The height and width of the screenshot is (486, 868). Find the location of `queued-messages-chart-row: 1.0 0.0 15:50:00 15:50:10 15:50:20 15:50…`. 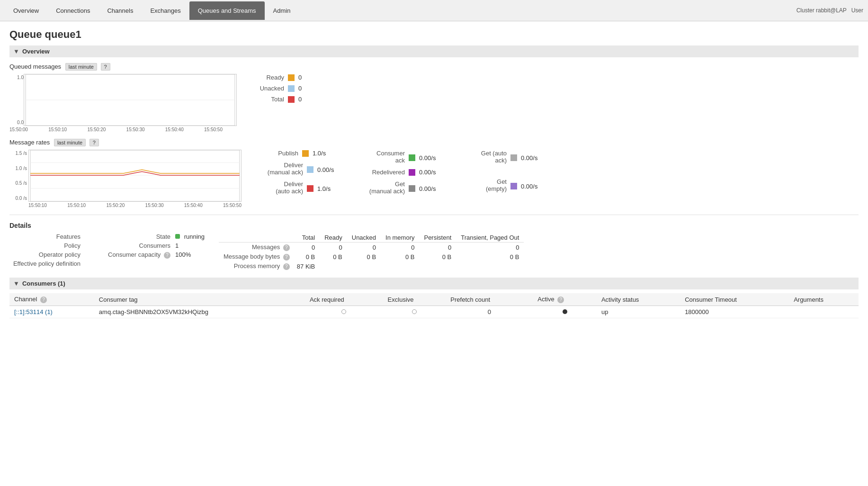

queued-messages-chart-row: 1.0 0.0 15:50:00 15:50:10 15:50:20 15:50… is located at coordinates (434, 103).